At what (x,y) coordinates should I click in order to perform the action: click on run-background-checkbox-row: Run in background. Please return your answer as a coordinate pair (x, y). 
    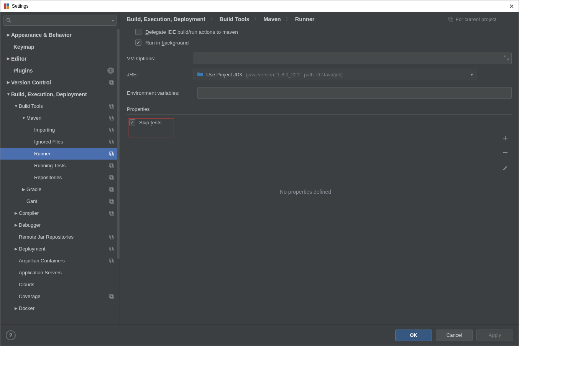
    Looking at the image, I should click on (319, 43).